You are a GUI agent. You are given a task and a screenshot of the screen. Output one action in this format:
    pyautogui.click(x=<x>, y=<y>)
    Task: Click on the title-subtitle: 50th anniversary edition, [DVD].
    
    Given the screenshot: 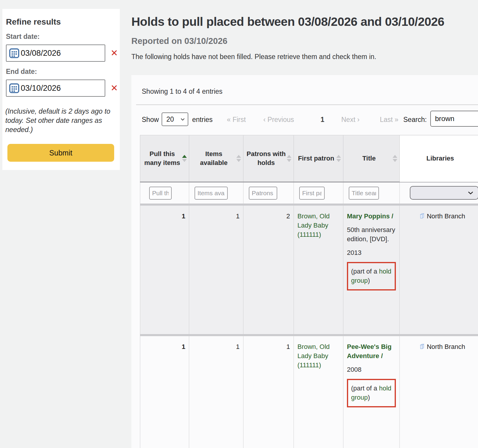 What is the action you would take?
    pyautogui.click(x=371, y=234)
    